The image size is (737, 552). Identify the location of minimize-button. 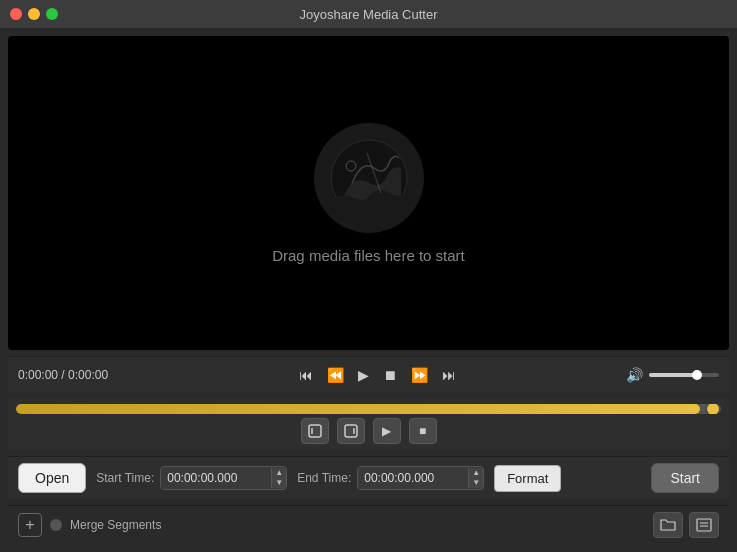
(34, 14).